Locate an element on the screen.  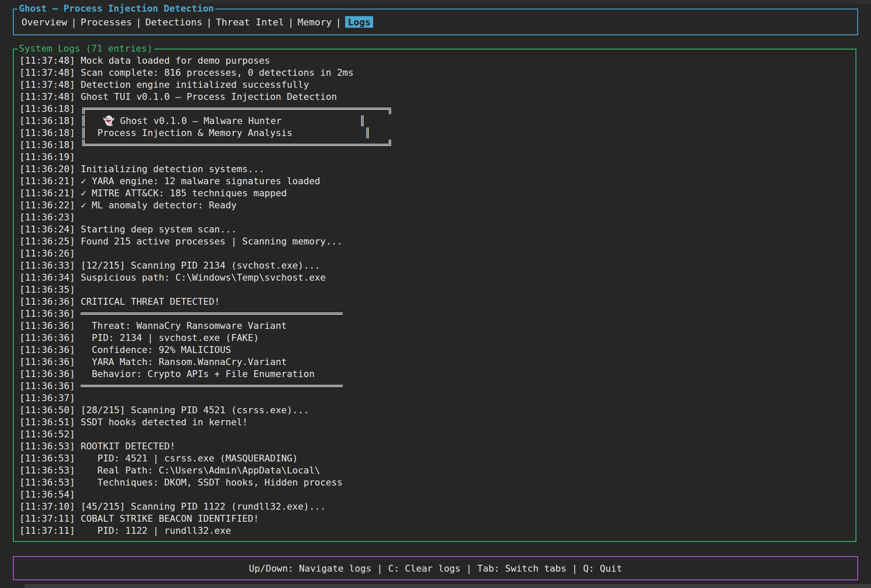
window-chrome-bottom is located at coordinates (448, 586).